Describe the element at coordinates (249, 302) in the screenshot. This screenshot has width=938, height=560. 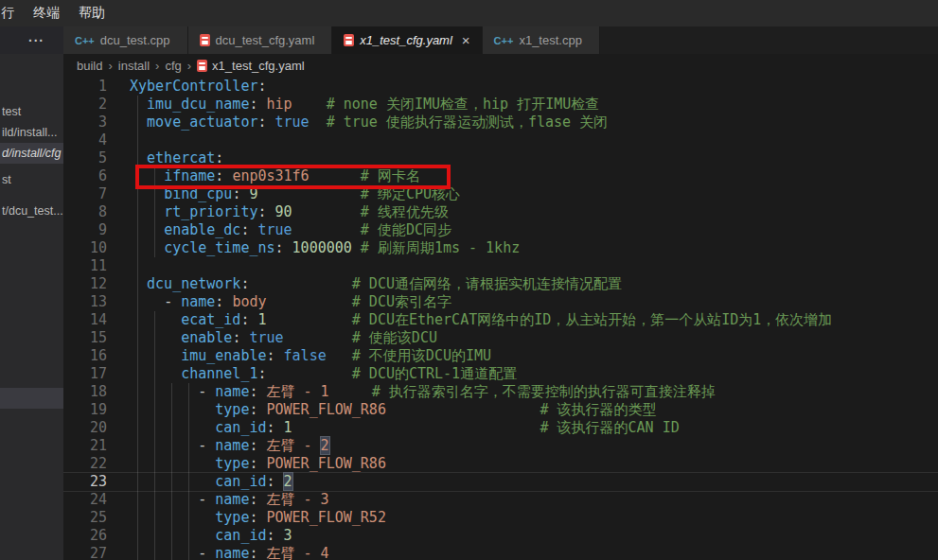
I see `code-token: body` at that location.